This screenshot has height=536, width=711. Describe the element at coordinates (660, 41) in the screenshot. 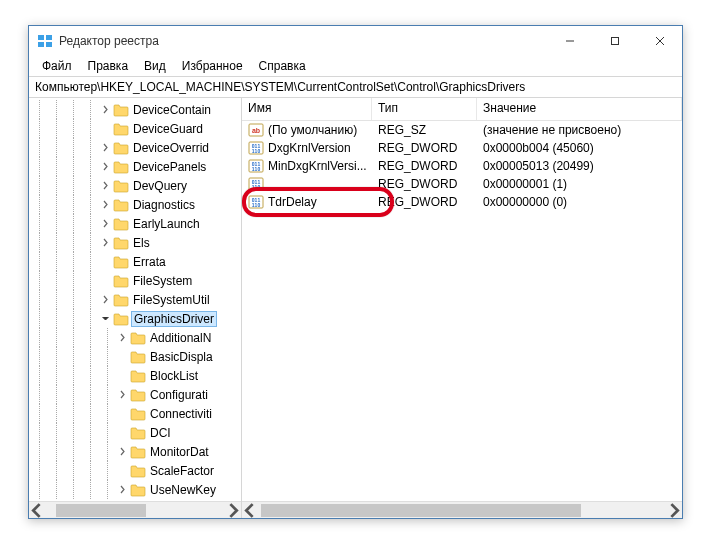

I see `close-button` at that location.